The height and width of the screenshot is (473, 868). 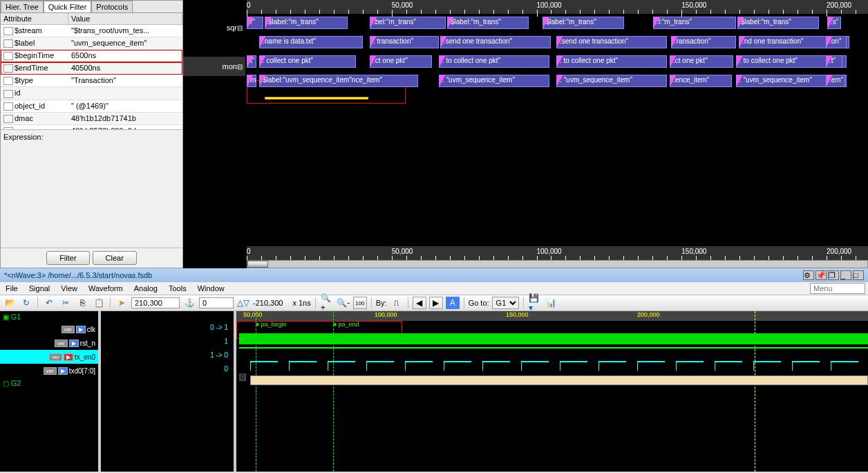 What do you see at coordinates (146, 288) in the screenshot?
I see `menu-analog: Analog` at bounding box center [146, 288].